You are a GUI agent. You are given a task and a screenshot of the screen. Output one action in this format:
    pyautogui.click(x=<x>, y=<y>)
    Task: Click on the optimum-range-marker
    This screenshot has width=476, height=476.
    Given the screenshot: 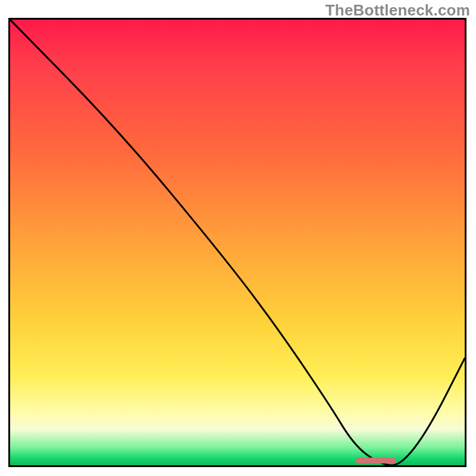 What is the action you would take?
    pyautogui.click(x=376, y=461)
    